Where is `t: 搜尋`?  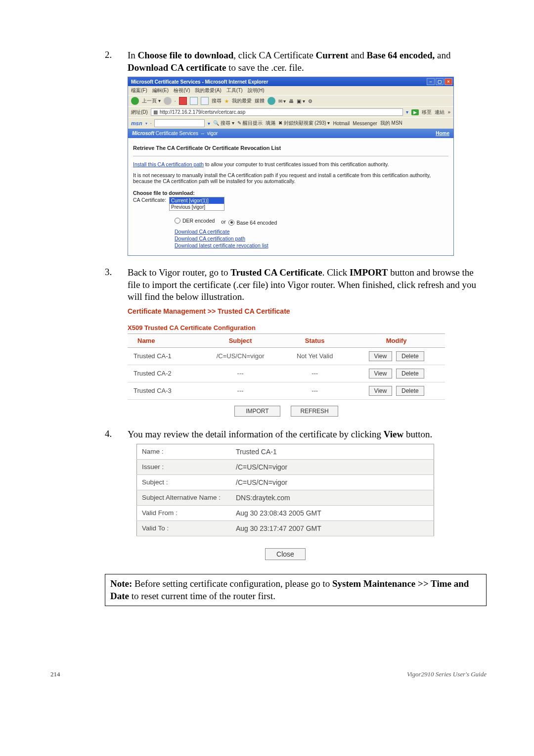 t: 搜尋 is located at coordinates (225, 123).